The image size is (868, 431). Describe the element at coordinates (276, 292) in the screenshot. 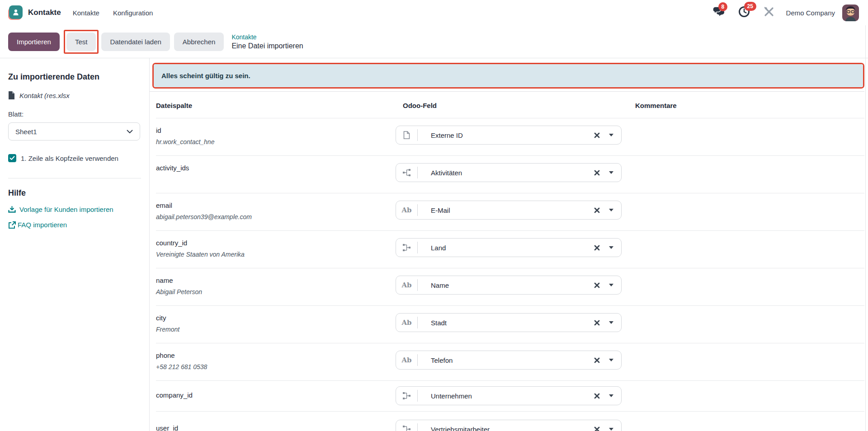

I see `file-column-sample: Abigail Peterson` at that location.